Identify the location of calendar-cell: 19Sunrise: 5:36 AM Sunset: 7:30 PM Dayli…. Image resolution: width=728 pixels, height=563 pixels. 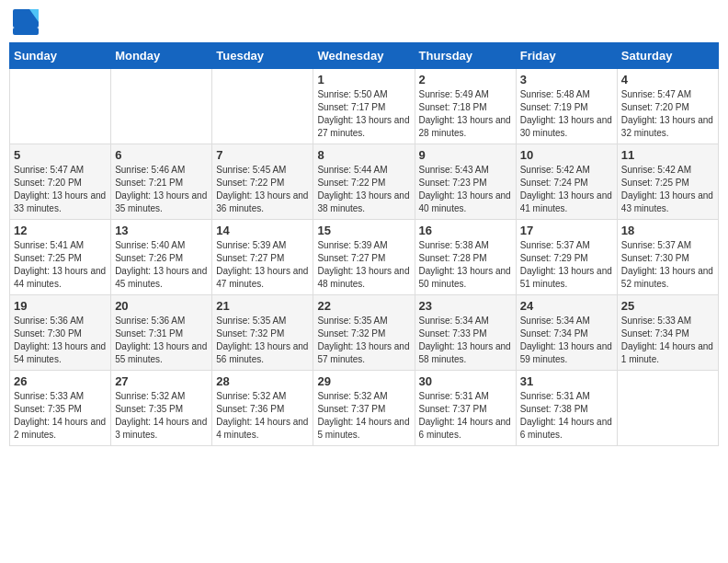
(61, 333).